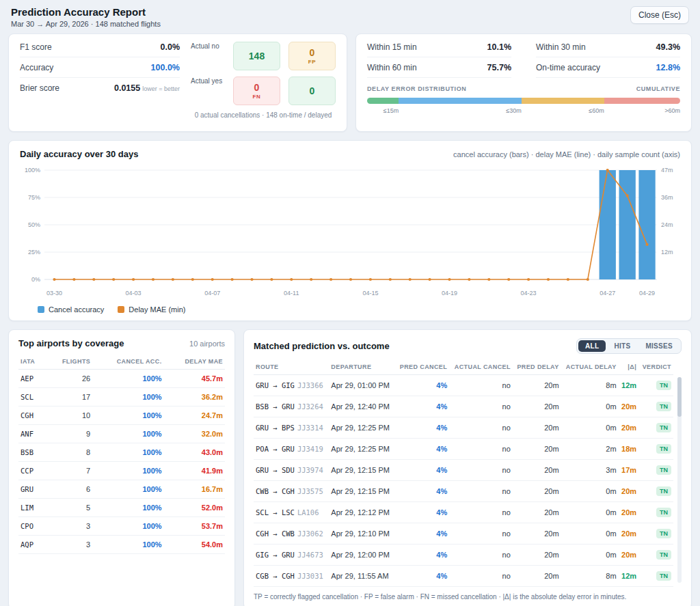 This screenshot has width=700, height=606. What do you see at coordinates (567, 154) in the screenshot?
I see `chart-caption: cancel accuracy (bars) · delay MAE (line…` at bounding box center [567, 154].